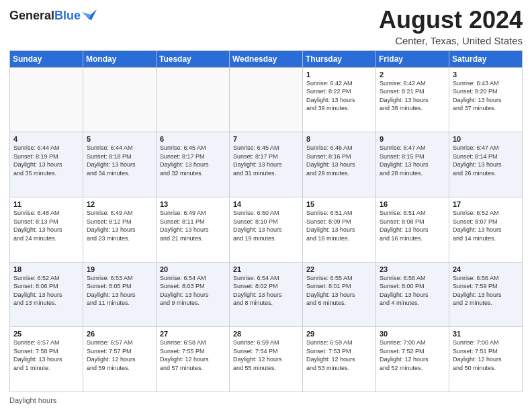 The image size is (532, 411). I want to click on calendar-header-monday: Monday, so click(120, 59).